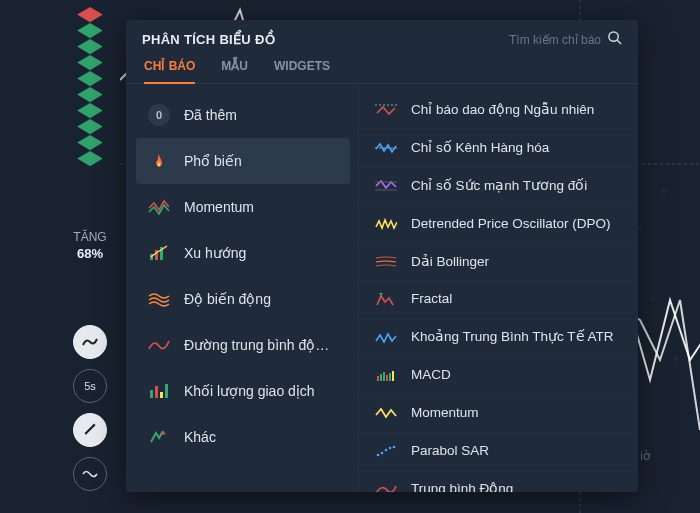 The width and height of the screenshot is (700, 513). Describe the element at coordinates (502, 110) in the screenshot. I see `indicator-label: Chỉ báo dao động Ngẫu nhiên` at that location.